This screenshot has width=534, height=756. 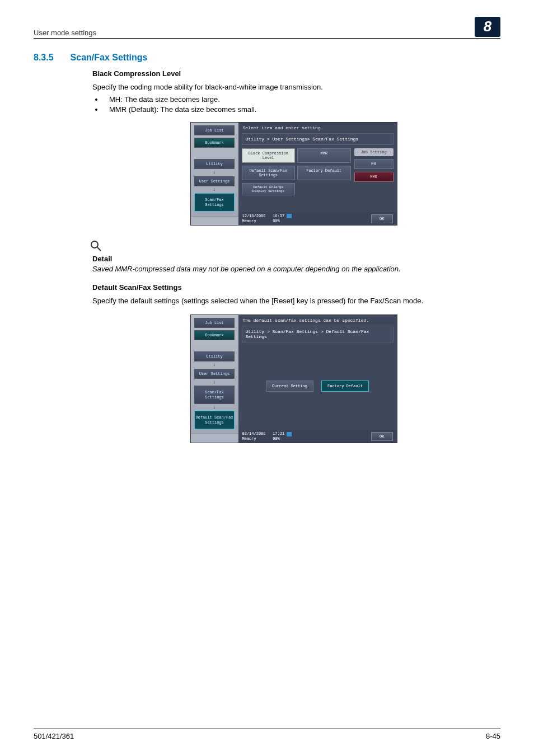 What do you see at coordinates (254, 434) in the screenshot?
I see `status-date: 02/14/2008` at bounding box center [254, 434].